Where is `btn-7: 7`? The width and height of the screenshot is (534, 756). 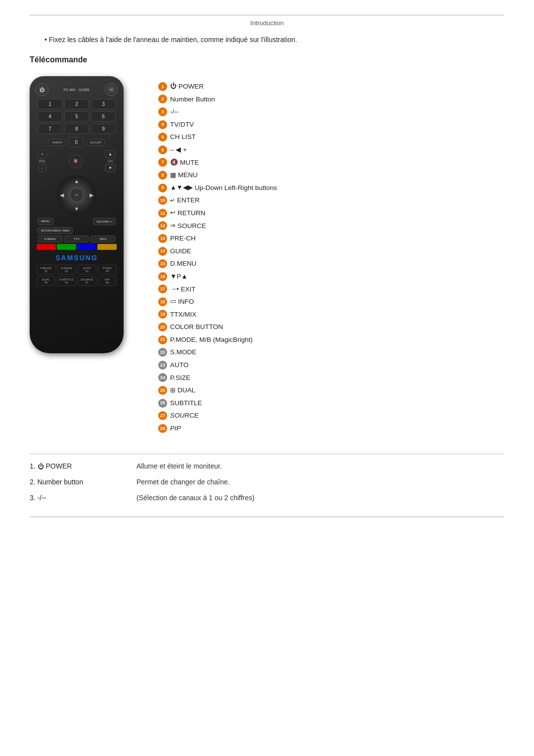
btn-7: 7 is located at coordinates (50, 129).